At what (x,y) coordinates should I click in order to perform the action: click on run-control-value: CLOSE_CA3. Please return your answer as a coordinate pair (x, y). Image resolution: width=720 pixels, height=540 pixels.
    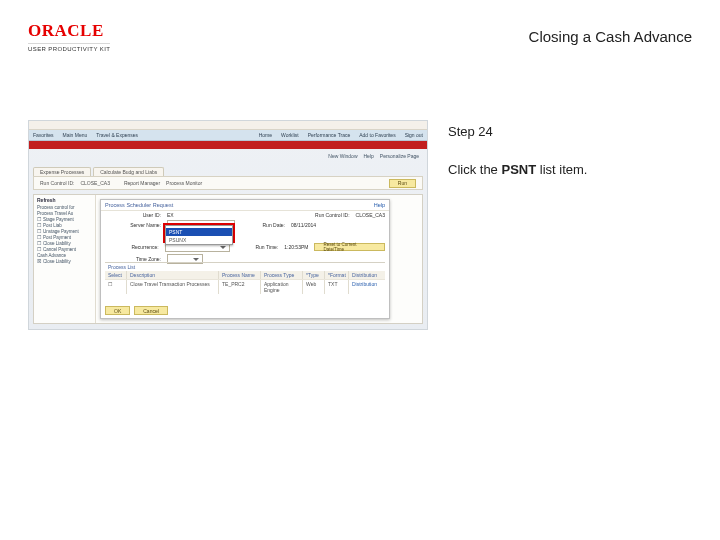
    Looking at the image, I should click on (94, 183).